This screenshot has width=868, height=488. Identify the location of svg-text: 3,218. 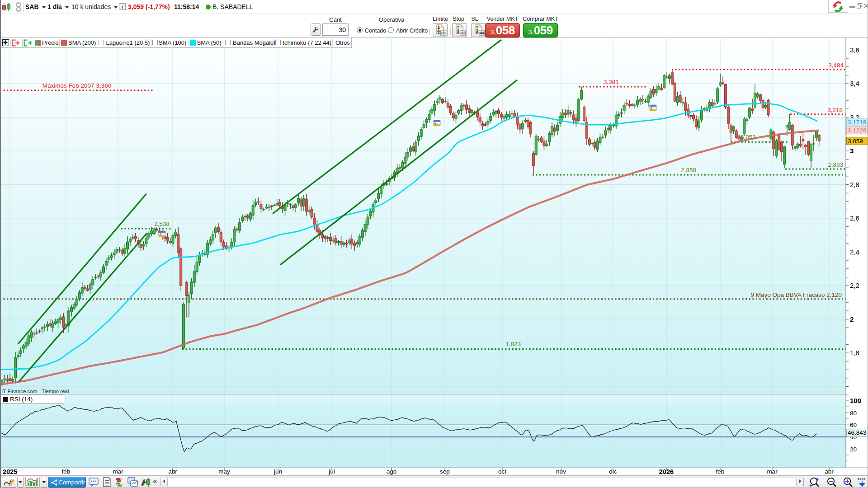
(835, 110).